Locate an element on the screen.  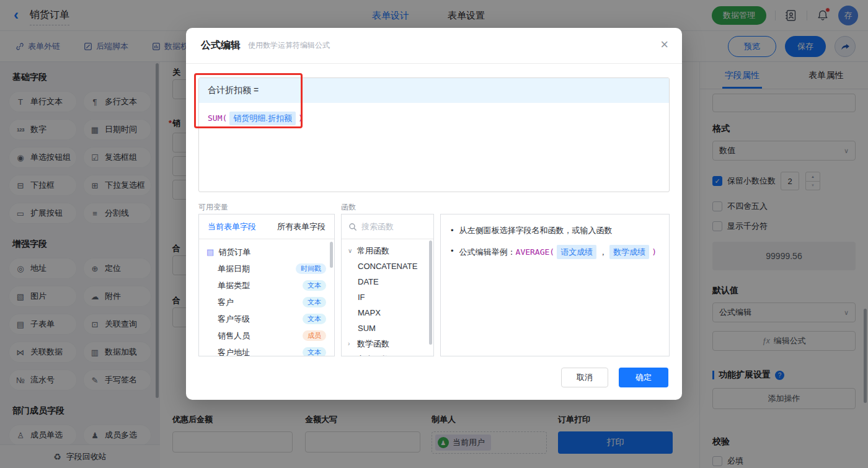
functions-scrollbar is located at coordinates (430, 293).